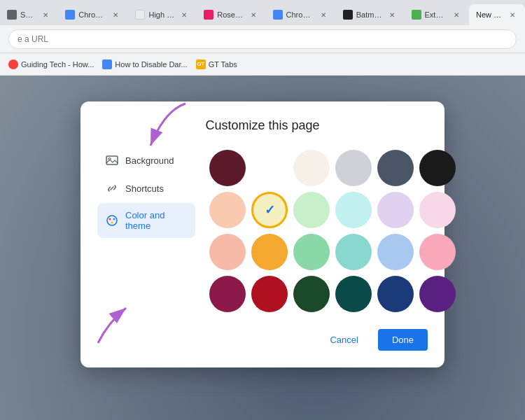 The width and height of the screenshot is (525, 420). I want to click on bookmarks-bar: Guiding Tech - How... How to Disable Dar…, so click(262, 64).